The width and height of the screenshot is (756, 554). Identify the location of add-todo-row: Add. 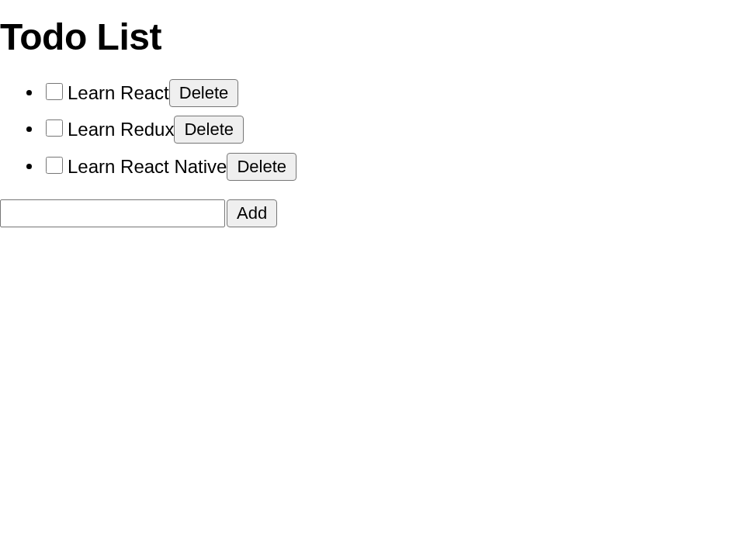
(378, 213).